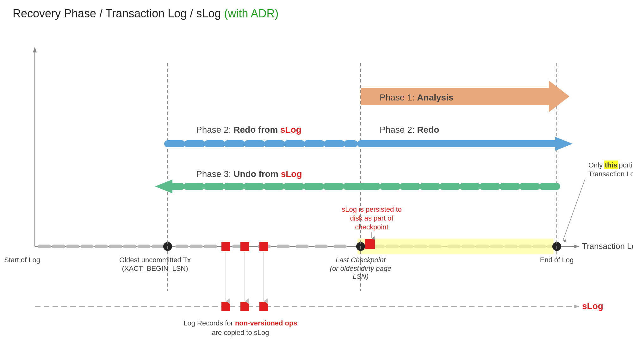  Describe the element at coordinates (249, 130) in the screenshot. I see `svg-text: Phase 2: Redo from sLog` at that location.